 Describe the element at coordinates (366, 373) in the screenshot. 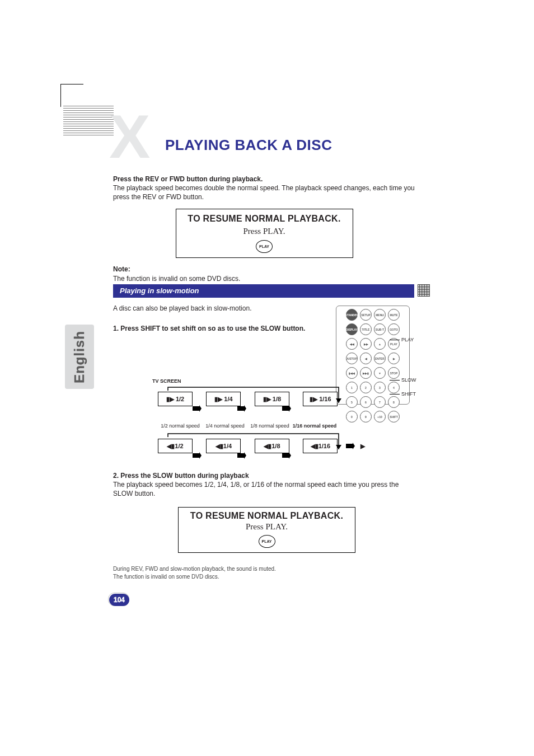

I see `remote-btn: ▶▶▮` at that location.